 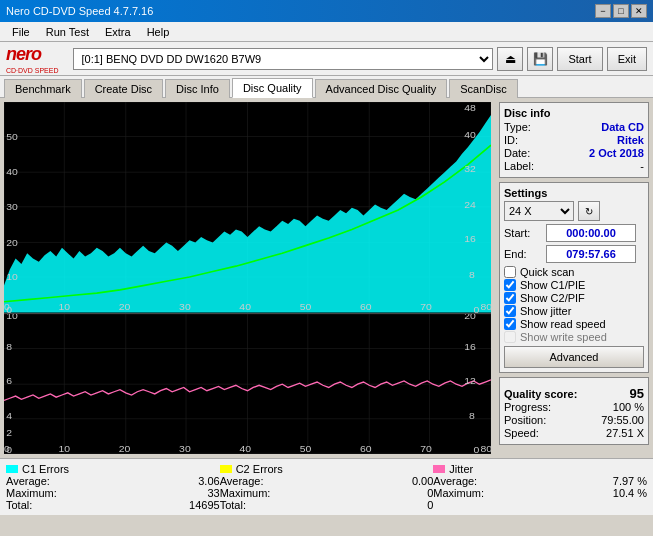 I want to click on c1pie-checkbox, so click(x=510, y=285).